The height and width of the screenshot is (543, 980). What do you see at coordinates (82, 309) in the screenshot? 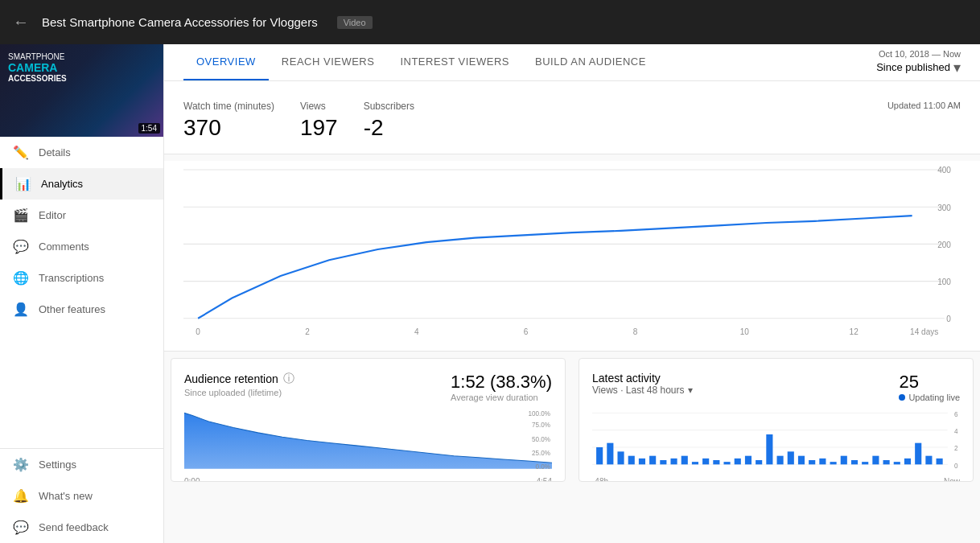
I see `sidebar-item-features: 👤 Other features` at bounding box center [82, 309].